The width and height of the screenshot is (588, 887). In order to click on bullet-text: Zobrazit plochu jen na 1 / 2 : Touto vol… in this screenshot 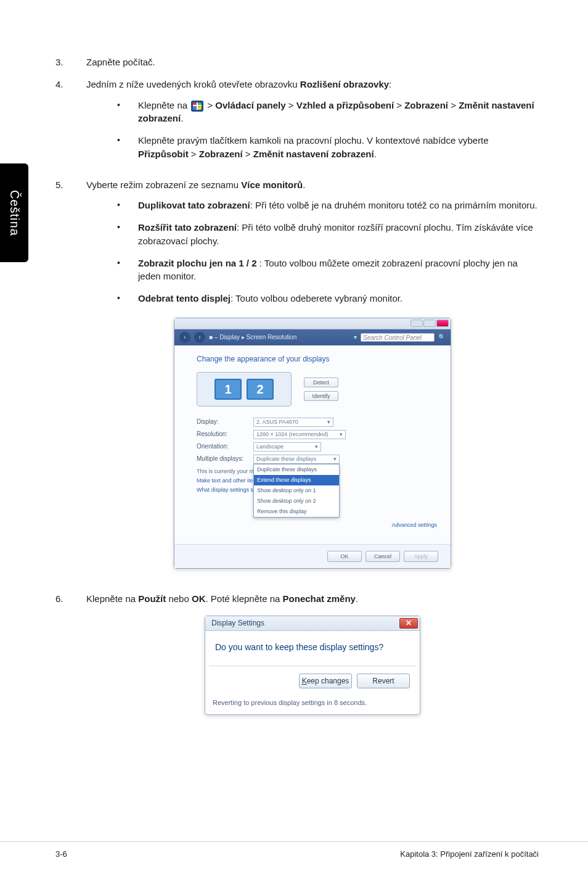, I will do `click(338, 270)`.